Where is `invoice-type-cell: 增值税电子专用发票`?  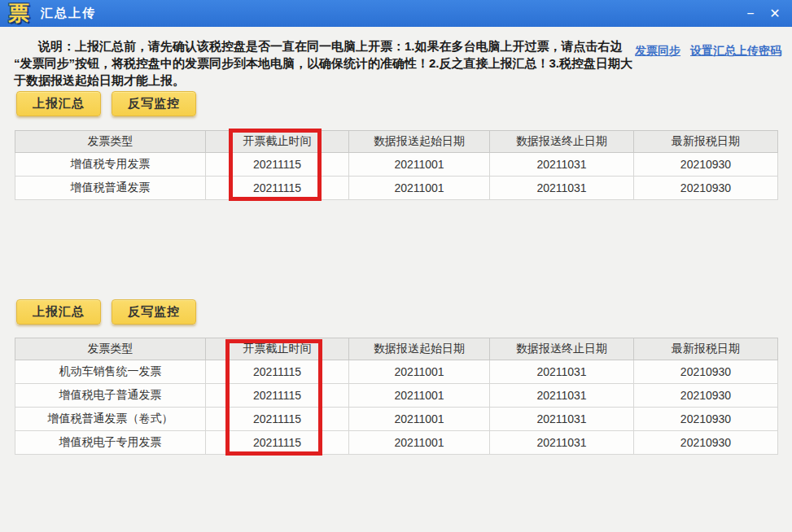
invoice-type-cell: 增值税电子专用发票 is located at coordinates (111, 443).